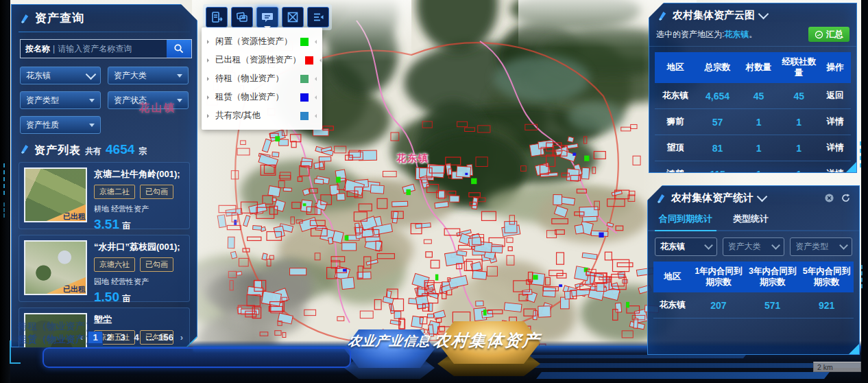  What do you see at coordinates (754, 270) in the screenshot?
I see `rural-asset-stats-panel: 农村集体资产统计 合同到期统计 类型统计 花东镇 资产大类 资产类型` at bounding box center [754, 270].